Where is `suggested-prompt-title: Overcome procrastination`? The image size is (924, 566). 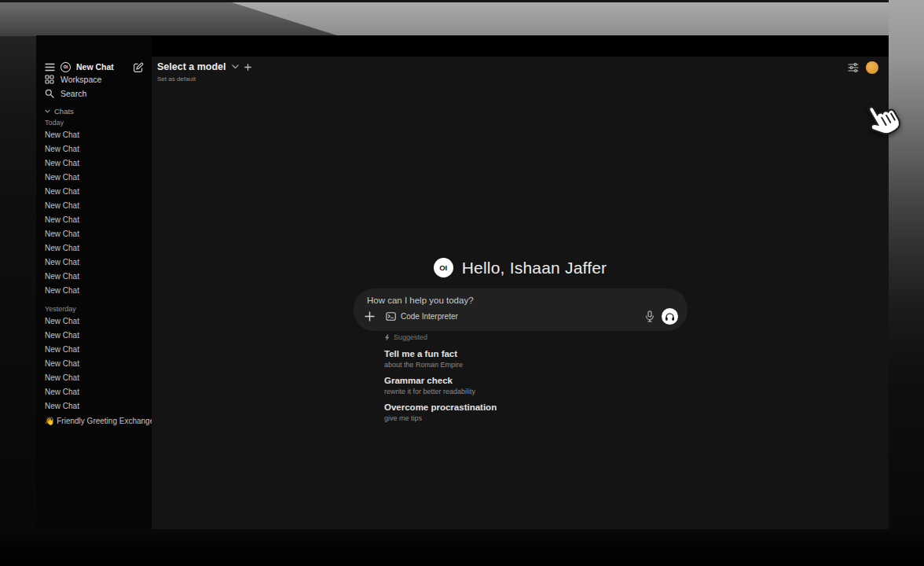 suggested-prompt-title: Overcome procrastination is located at coordinates (534, 408).